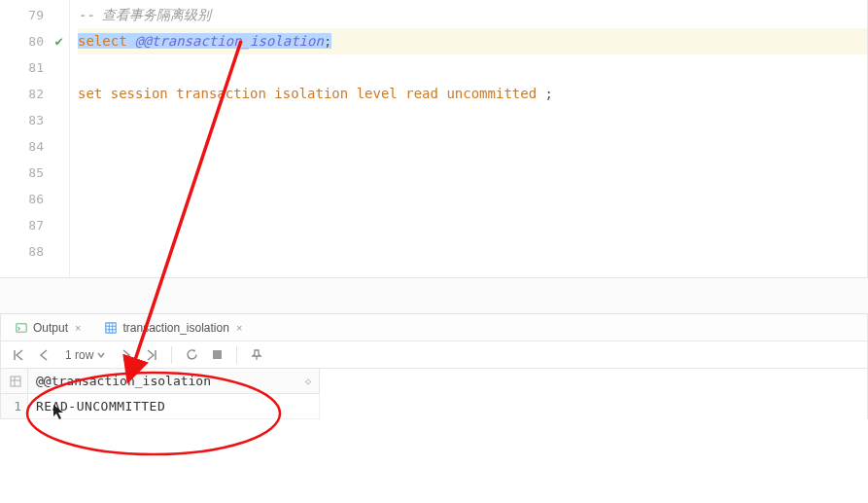  Describe the element at coordinates (174, 381) in the screenshot. I see `column-header: @@transaction_isolation ◇` at that location.